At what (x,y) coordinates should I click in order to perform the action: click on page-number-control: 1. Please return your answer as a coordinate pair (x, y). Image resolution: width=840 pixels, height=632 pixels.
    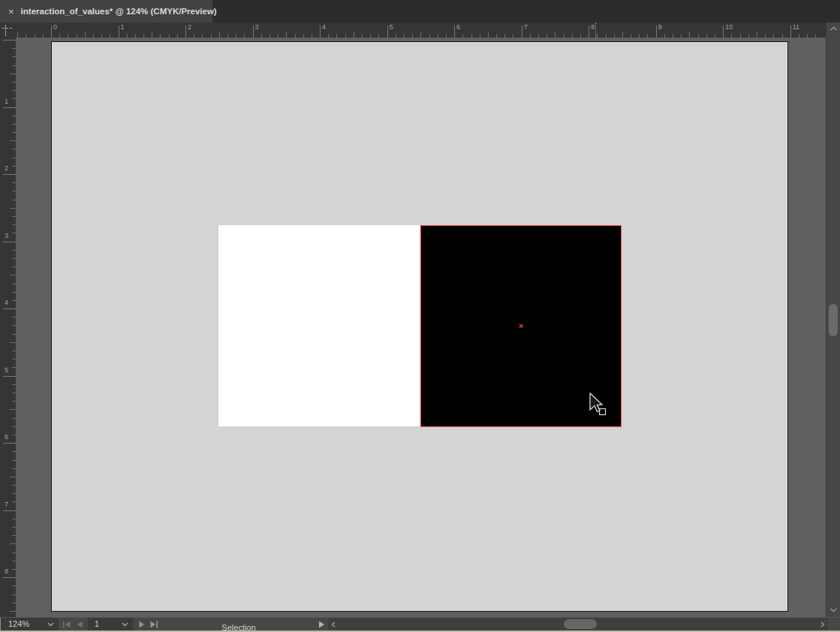
    Looking at the image, I should click on (110, 624).